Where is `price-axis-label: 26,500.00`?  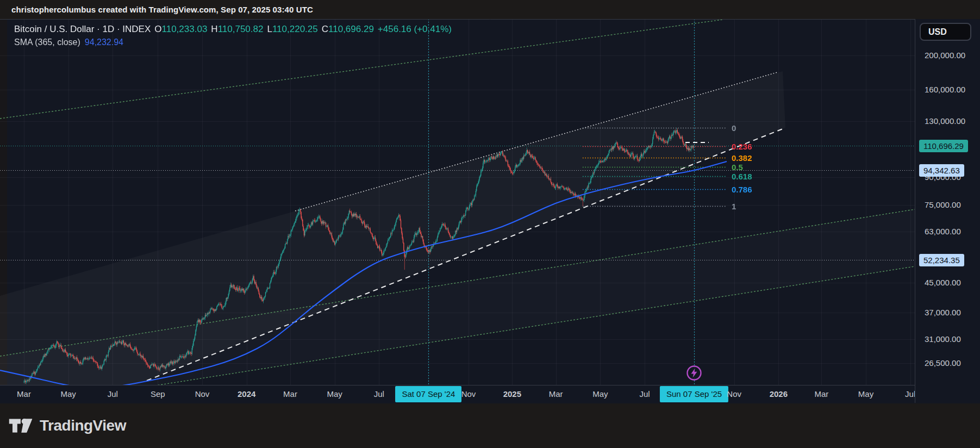
price-axis-label: 26,500.00 is located at coordinates (942, 363).